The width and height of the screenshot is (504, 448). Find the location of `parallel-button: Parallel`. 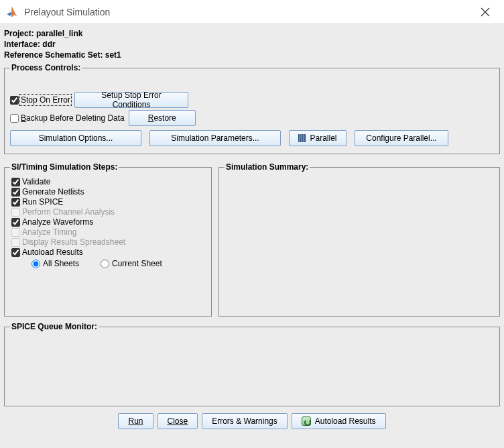

parallel-button: Parallel is located at coordinates (318, 138).